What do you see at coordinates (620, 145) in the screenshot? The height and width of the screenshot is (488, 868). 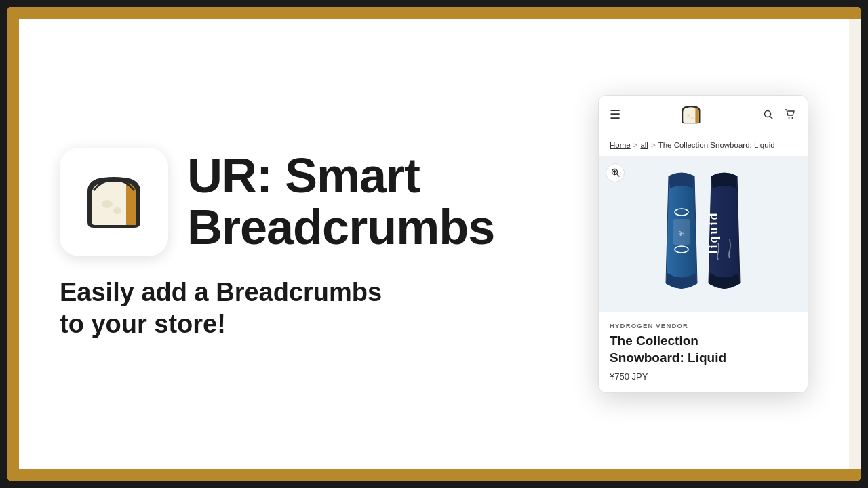 I see `breadcrumb-home: Home` at bounding box center [620, 145].